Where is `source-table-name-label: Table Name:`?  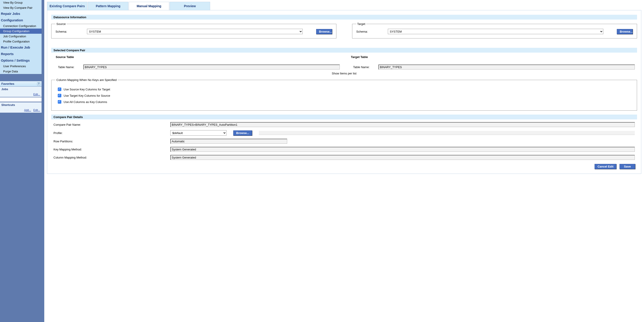
source-table-name-label: Table Name: is located at coordinates (66, 67).